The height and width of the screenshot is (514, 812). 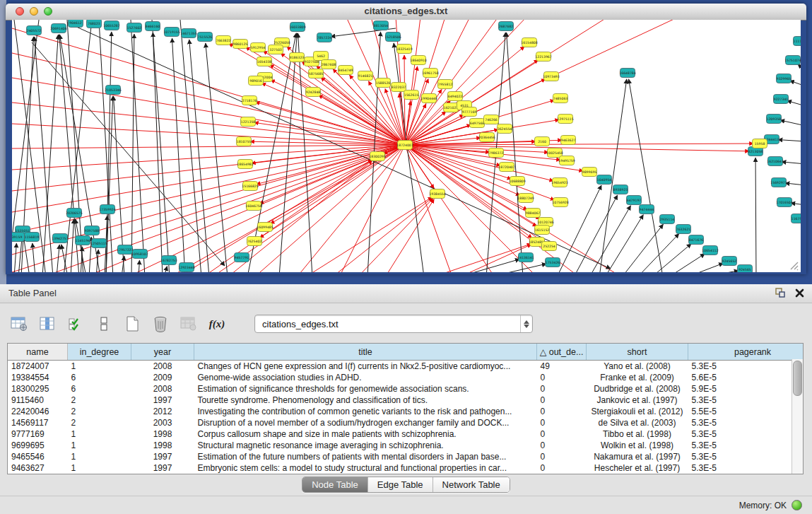 I want to click on graph-node: 1615152, so click(x=543, y=230).